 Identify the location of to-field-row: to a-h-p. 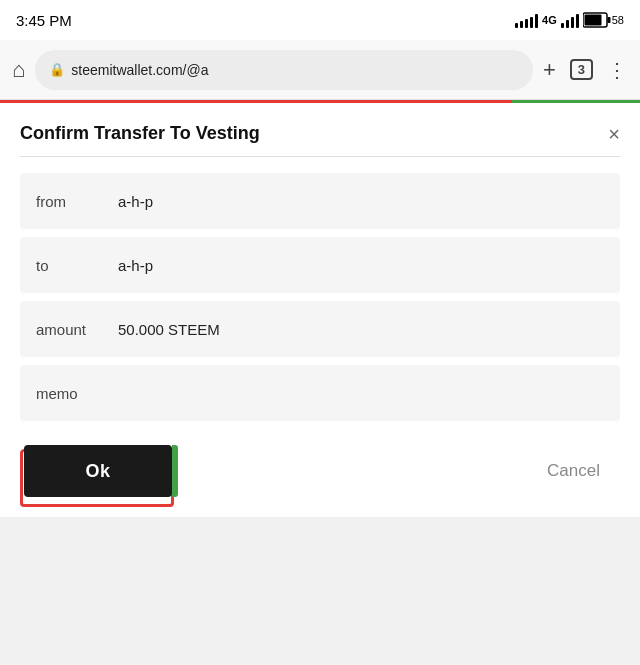
(320, 265).